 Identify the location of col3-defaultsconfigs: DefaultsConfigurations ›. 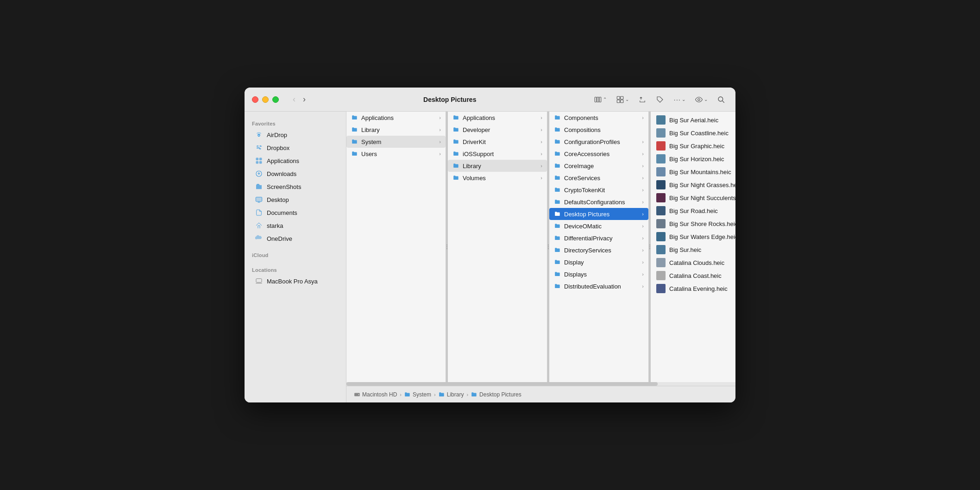
(599, 202).